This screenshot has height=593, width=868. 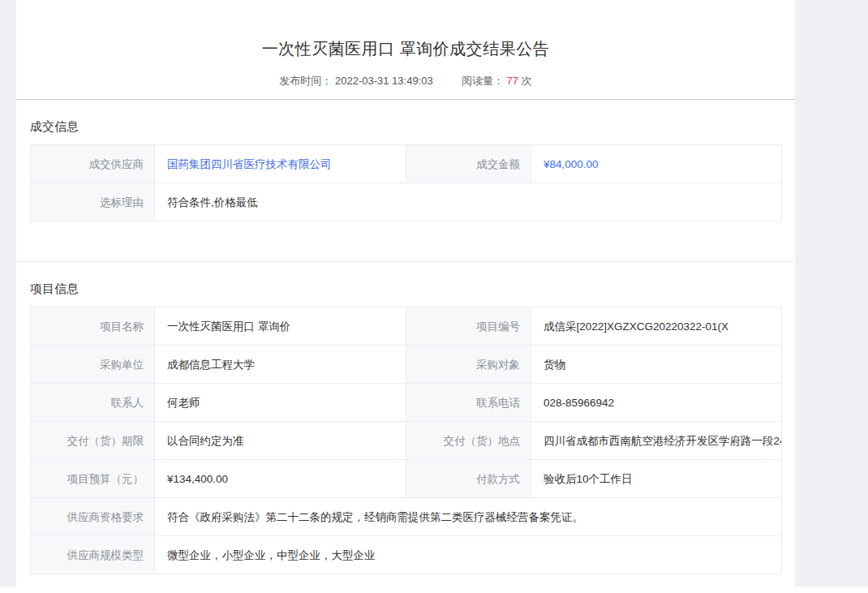 I want to click on field-label-amount: 成交金额, so click(x=469, y=164).